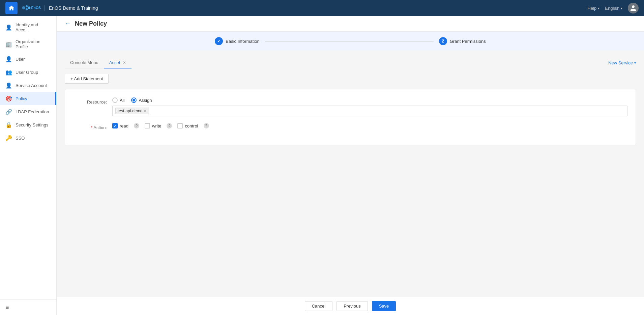 This screenshot has height=315, width=644. Describe the element at coordinates (350, 127) in the screenshot. I see `action-row: Action: read ? write` at that location.